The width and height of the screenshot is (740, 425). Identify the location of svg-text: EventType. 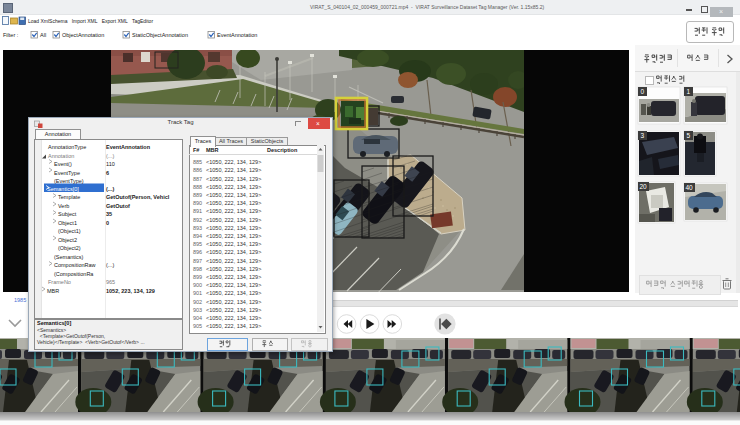
(67, 173).